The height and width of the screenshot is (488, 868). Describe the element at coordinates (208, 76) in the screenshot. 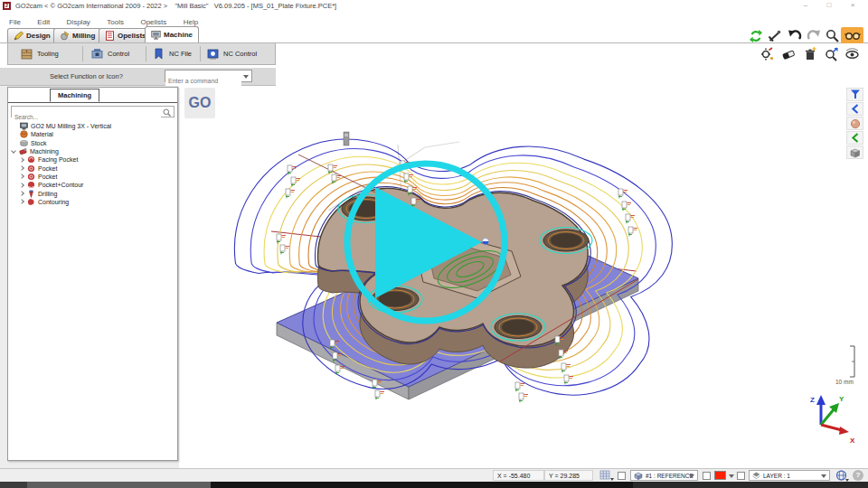

I see `command-combo` at that location.